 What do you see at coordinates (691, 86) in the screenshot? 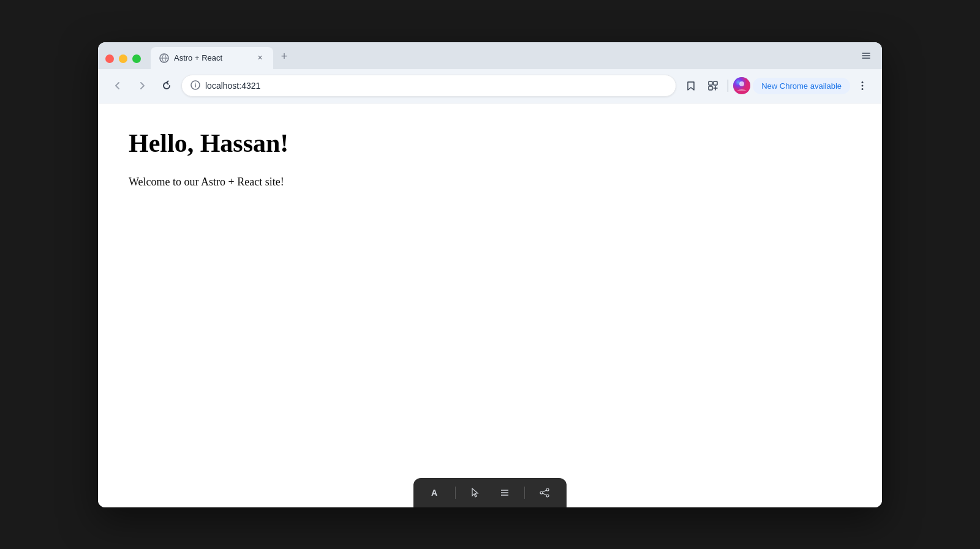
I see `bookmark-button` at bounding box center [691, 86].